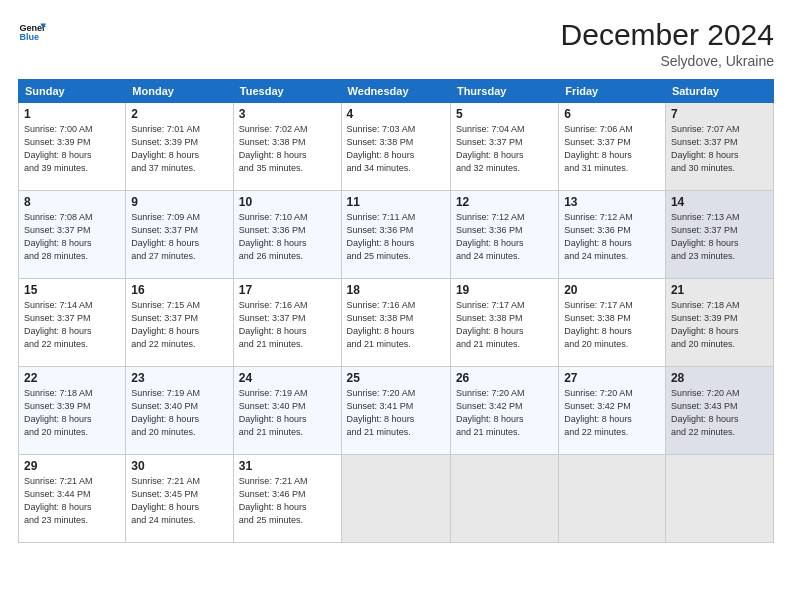 The height and width of the screenshot is (612, 792). What do you see at coordinates (29, 37) in the screenshot?
I see `svg-text: Blue` at bounding box center [29, 37].